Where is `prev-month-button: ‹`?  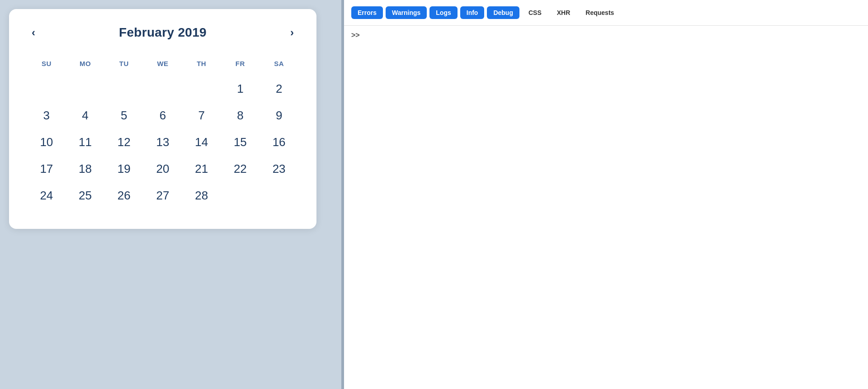 prev-month-button: ‹ is located at coordinates (33, 33).